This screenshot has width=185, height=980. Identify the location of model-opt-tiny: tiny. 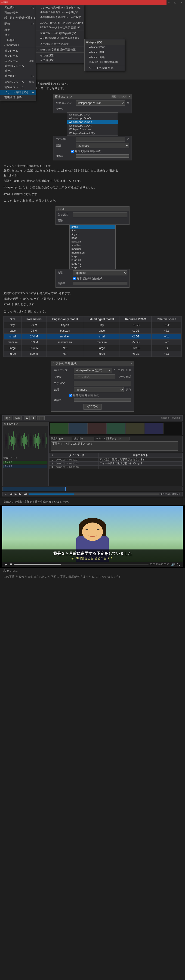
(92, 231).